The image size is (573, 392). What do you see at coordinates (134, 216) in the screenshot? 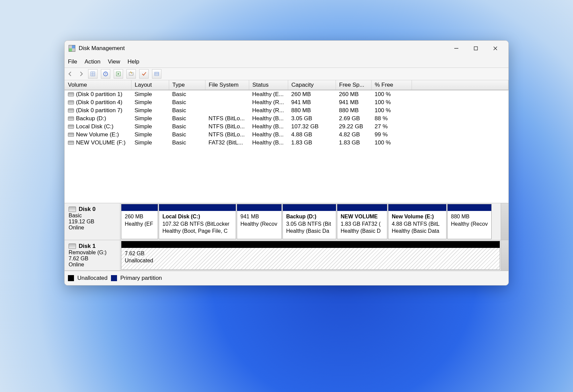
I see `part-size: 260 MB` at bounding box center [134, 216].